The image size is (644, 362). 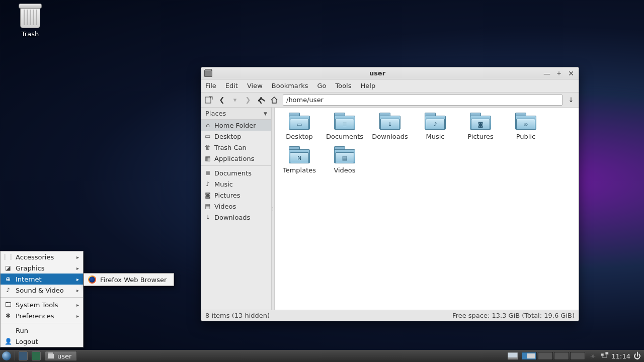 What do you see at coordinates (480, 127) in the screenshot?
I see `folder-pictures: ◙Pictures` at bounding box center [480, 127].